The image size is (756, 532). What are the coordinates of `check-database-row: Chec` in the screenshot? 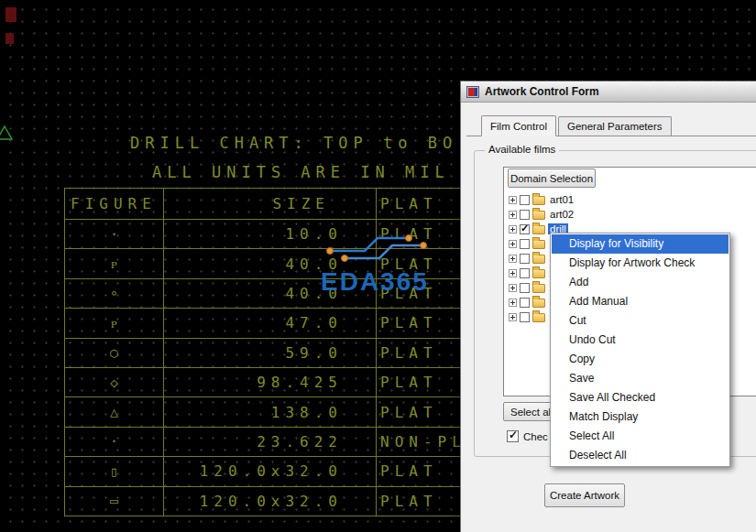 It's located at (528, 436).